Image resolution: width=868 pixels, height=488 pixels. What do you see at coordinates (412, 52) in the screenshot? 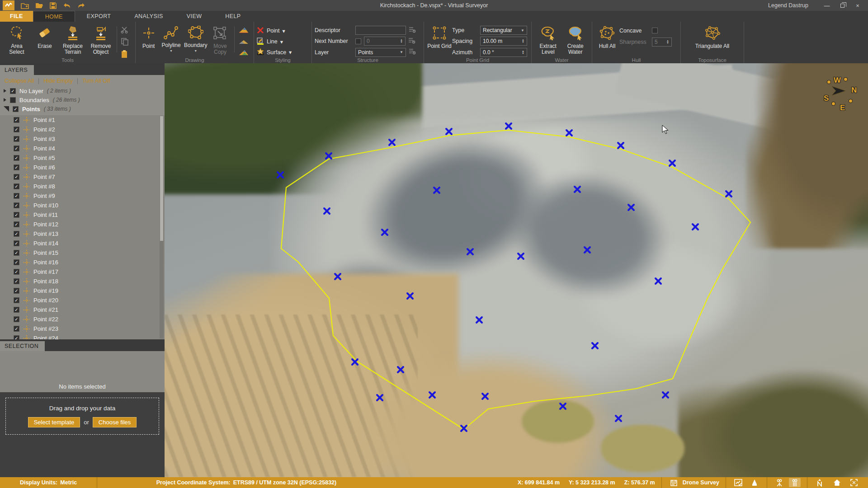
I see `layer-options-icon` at bounding box center [412, 52].